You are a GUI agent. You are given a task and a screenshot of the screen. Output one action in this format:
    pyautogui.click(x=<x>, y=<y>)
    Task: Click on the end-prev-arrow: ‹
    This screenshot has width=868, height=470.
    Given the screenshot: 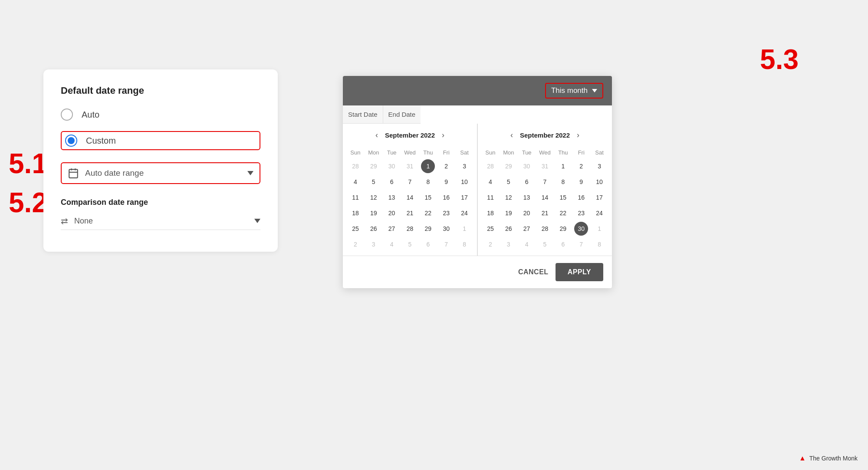 What is the action you would take?
    pyautogui.click(x=512, y=135)
    